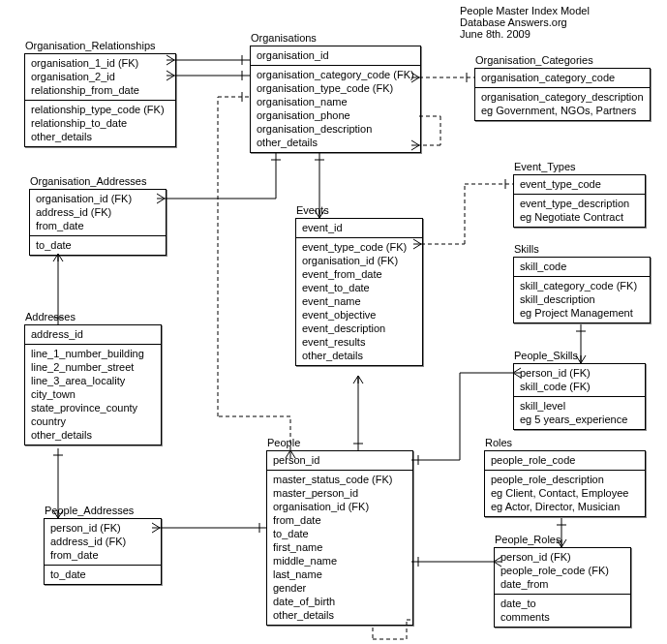  I want to click on entity-addresses: Addresses address_id line_1_number_build…, so click(93, 385).